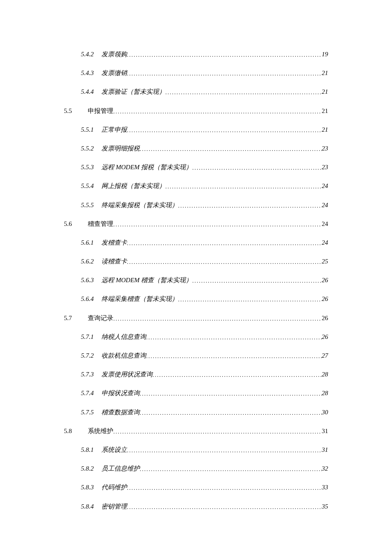 This screenshot has height=555, width=392. I want to click on toc-title: 代码维护, so click(114, 488).